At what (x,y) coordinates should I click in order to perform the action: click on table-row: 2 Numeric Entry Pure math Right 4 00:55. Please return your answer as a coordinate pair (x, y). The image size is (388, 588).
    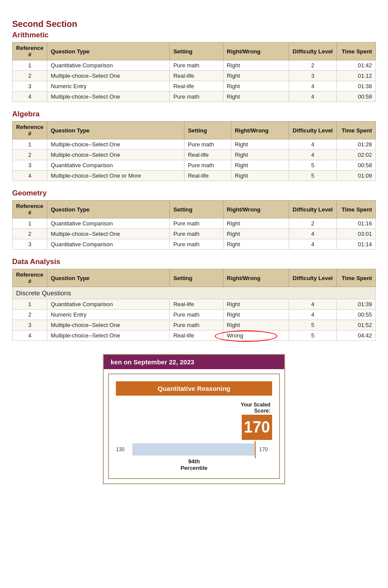
    Looking at the image, I should click on (194, 315).